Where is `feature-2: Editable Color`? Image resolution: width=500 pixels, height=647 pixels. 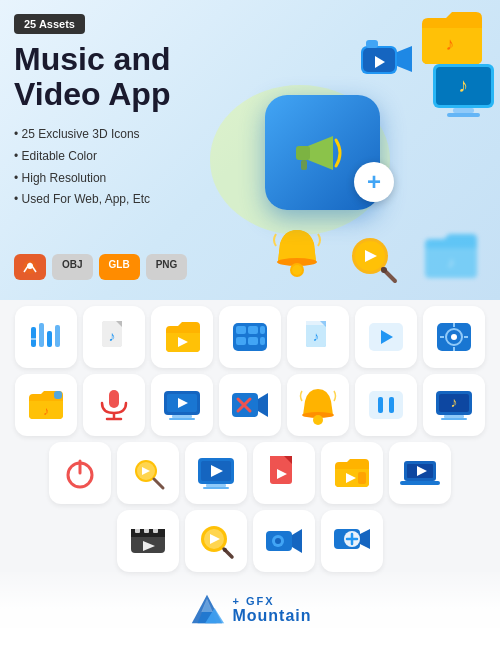
feature-2: Editable Color is located at coordinates (92, 157).